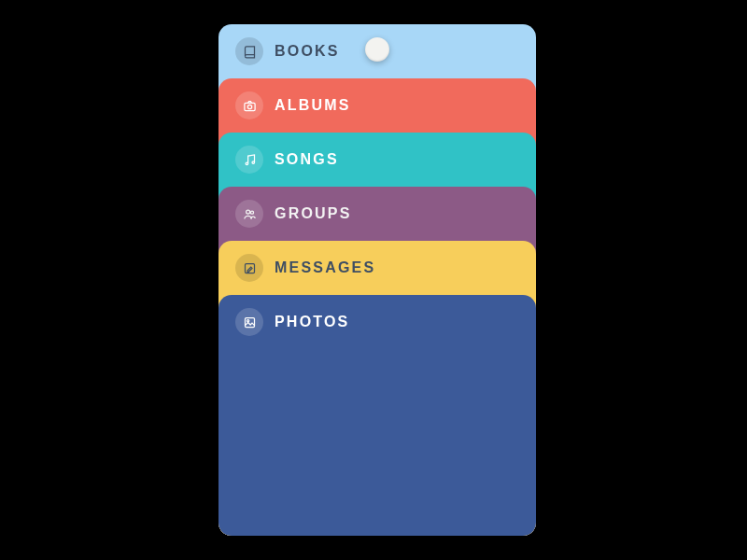 This screenshot has height=560, width=747. Describe the element at coordinates (313, 105) in the screenshot. I see `card-albums-label: ALBUMS` at that location.